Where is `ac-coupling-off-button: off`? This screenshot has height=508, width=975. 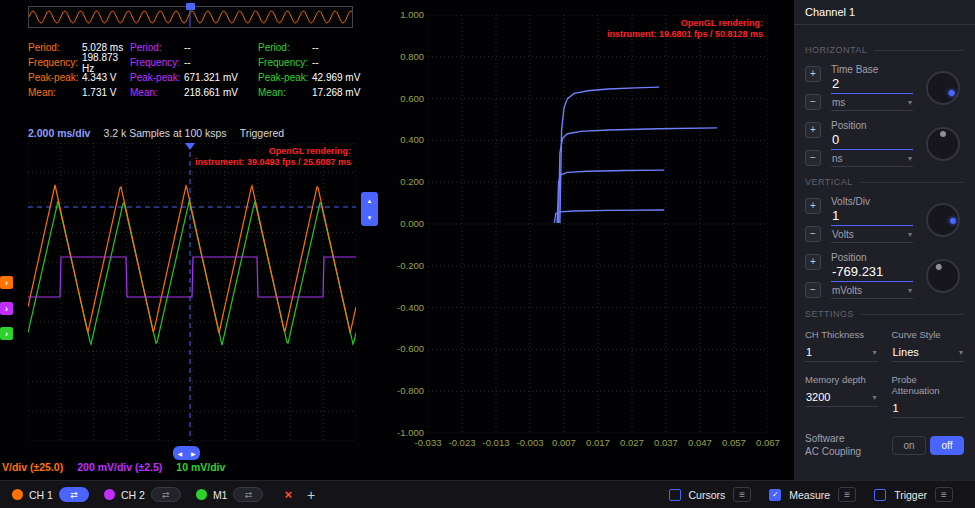
ac-coupling-off-button: off is located at coordinates (947, 446).